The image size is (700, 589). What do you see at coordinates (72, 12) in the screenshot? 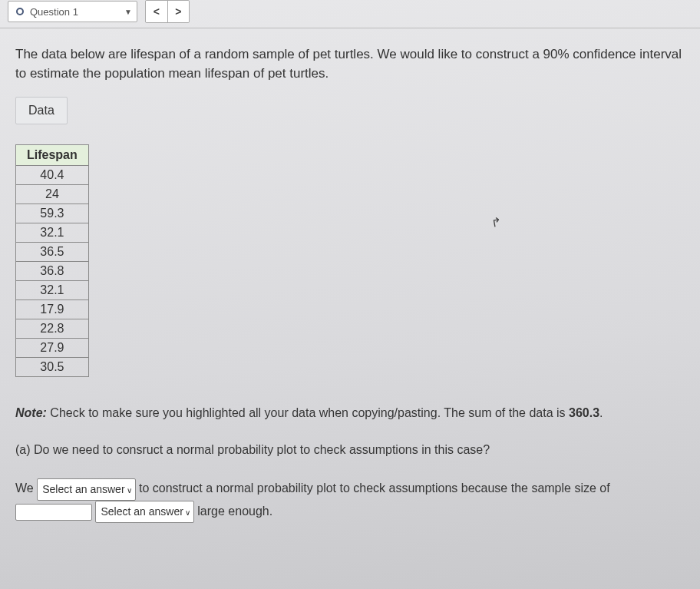
I see `question-selector: Question 1 ▼` at bounding box center [72, 12].